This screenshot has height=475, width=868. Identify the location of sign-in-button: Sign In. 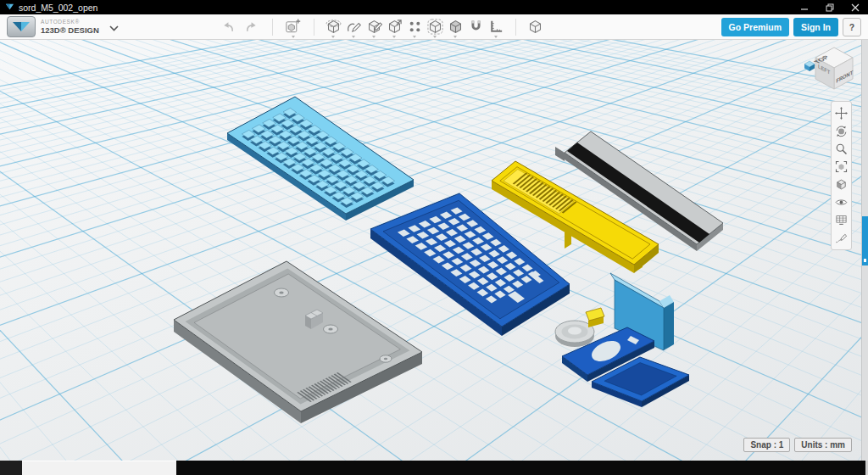
(815, 27).